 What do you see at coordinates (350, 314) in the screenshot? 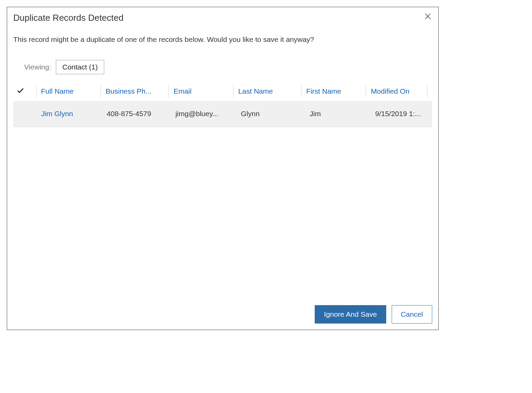
I see `ignore-and-save-button: Ignore And Save` at bounding box center [350, 314].